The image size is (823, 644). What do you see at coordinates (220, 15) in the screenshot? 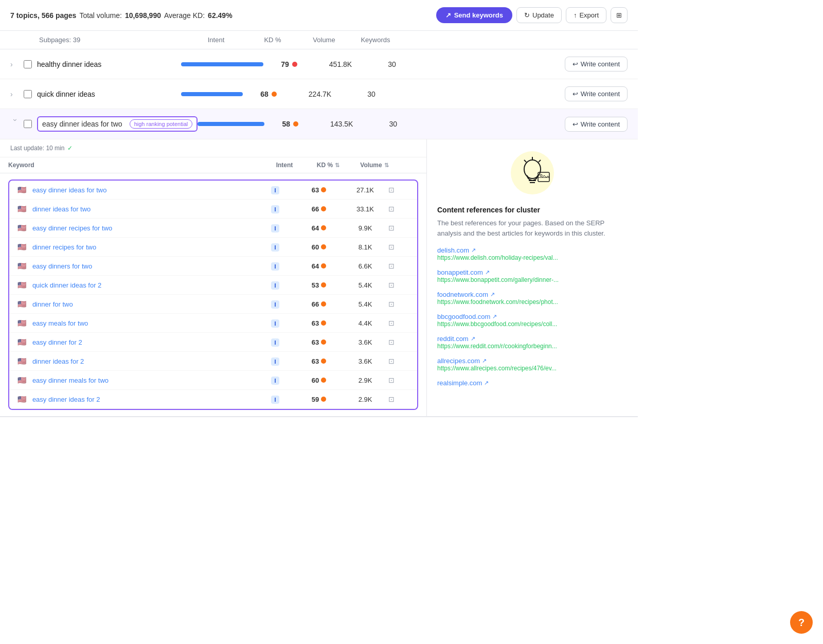
I see `avg-kd-value: 62.49%` at bounding box center [220, 15].